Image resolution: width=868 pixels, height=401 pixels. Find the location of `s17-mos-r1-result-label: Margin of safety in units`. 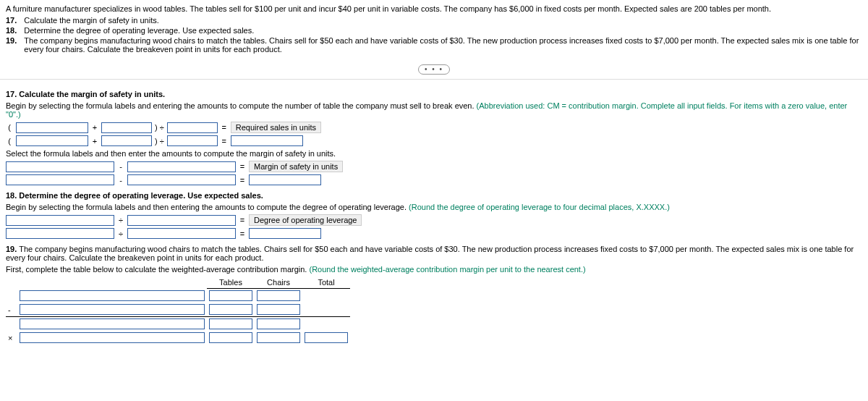

s17-mos-r1-result-label: Margin of safety in units is located at coordinates (296, 166).